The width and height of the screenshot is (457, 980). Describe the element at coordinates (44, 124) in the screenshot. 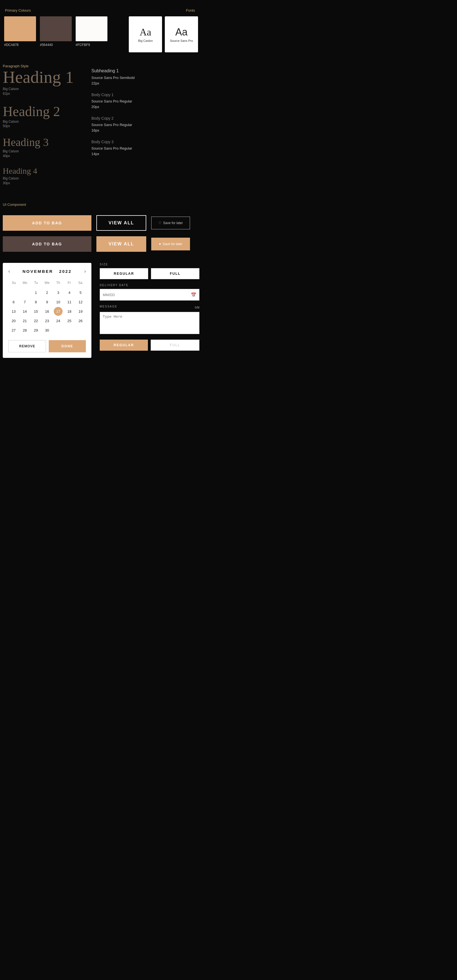

I see `heading-2-meta: Big Calson 50px` at that location.